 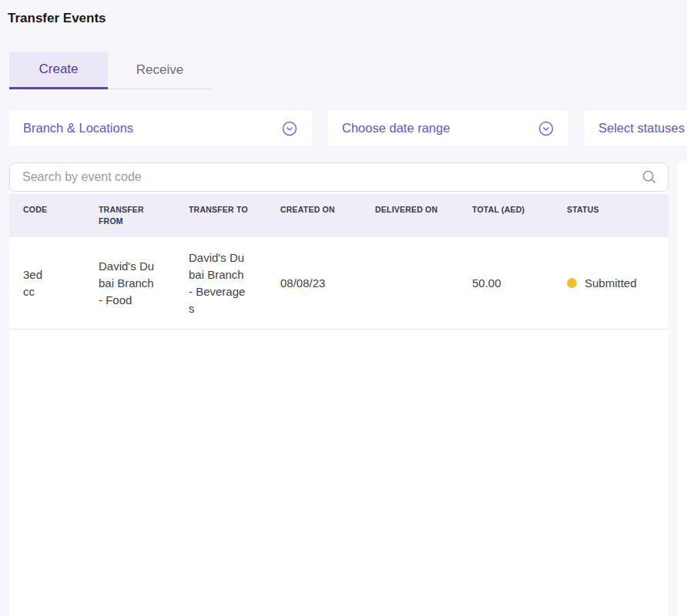 What do you see at coordinates (59, 71) in the screenshot?
I see `tab-create: Create` at bounding box center [59, 71].